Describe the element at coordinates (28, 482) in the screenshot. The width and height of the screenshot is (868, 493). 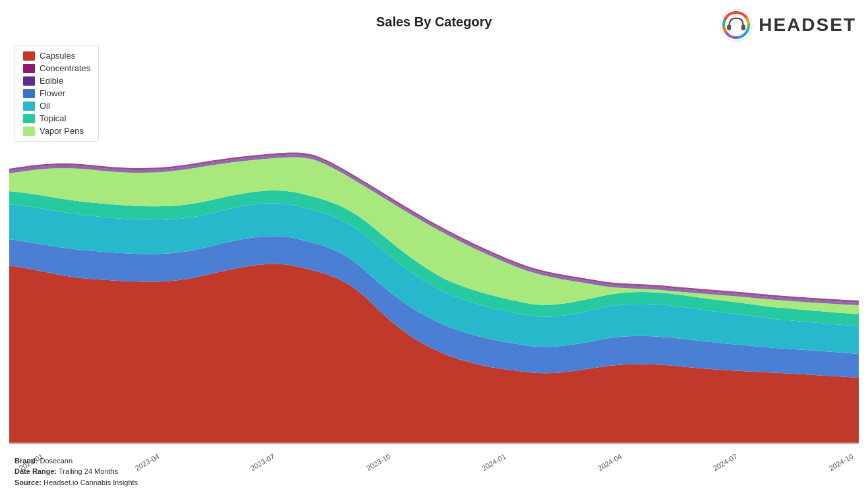
I see `source-label: Source:` at that location.